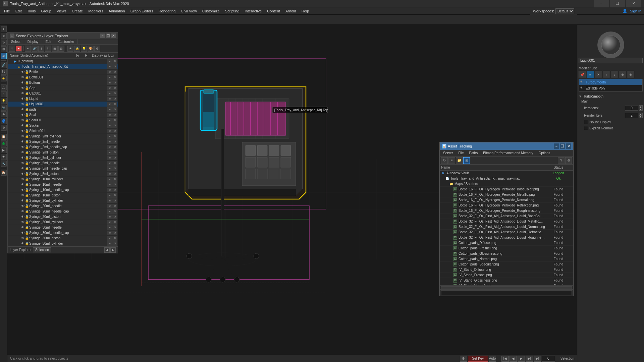 The height and width of the screenshot is (362, 644). Describe the element at coordinates (614, 74) in the screenshot. I see `mod-down-btn: ↓` at that location.